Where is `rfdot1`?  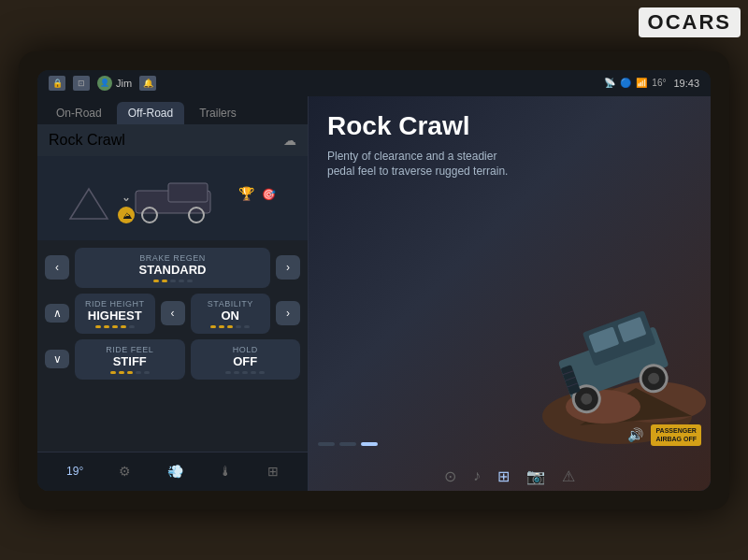
rfdot1 is located at coordinates (113, 372).